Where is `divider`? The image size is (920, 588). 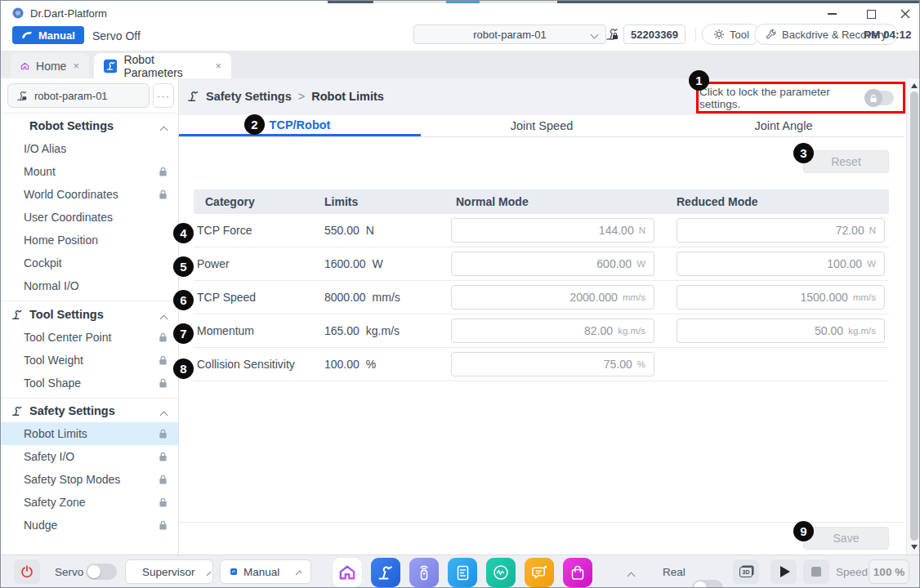 divider is located at coordinates (542, 523).